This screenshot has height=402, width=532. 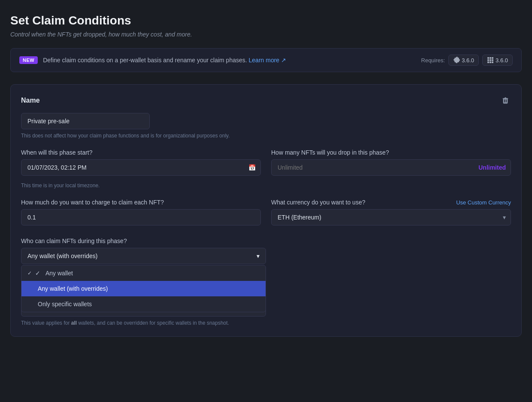 I want to click on learn-more-link: Learn more ↗, so click(x=268, y=60).